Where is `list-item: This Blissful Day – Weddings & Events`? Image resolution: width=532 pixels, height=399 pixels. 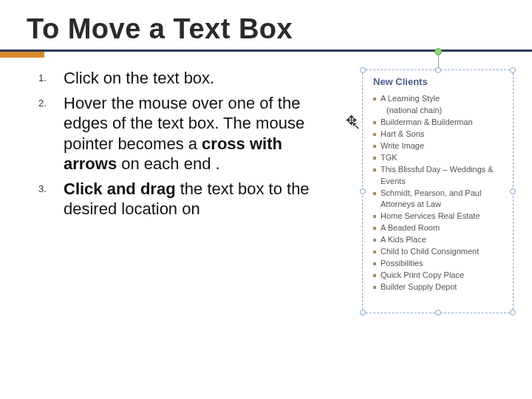
list-item: This Blissful Day – Weddings & Events is located at coordinates (440, 176).